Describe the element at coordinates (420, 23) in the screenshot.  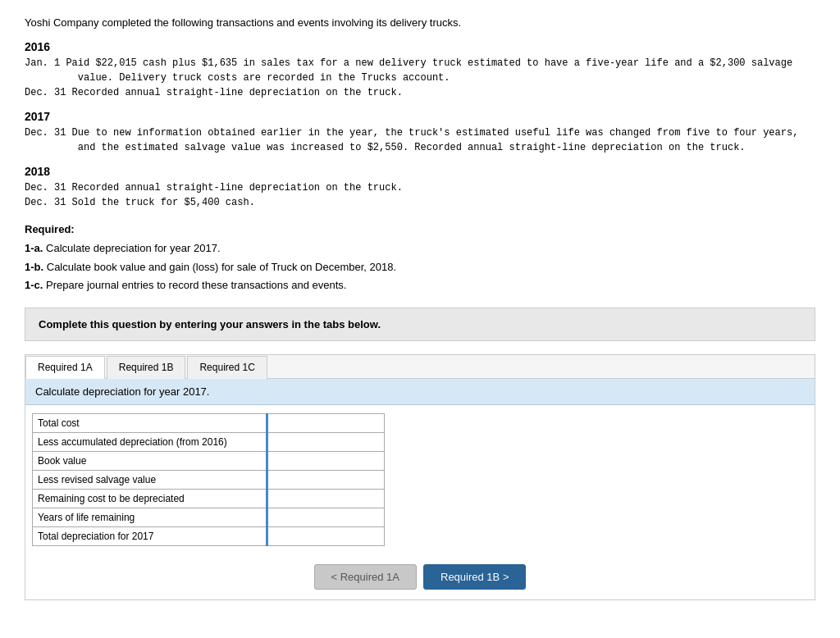
I see `intro-text: Yoshi Company completed the following tr…` at that location.